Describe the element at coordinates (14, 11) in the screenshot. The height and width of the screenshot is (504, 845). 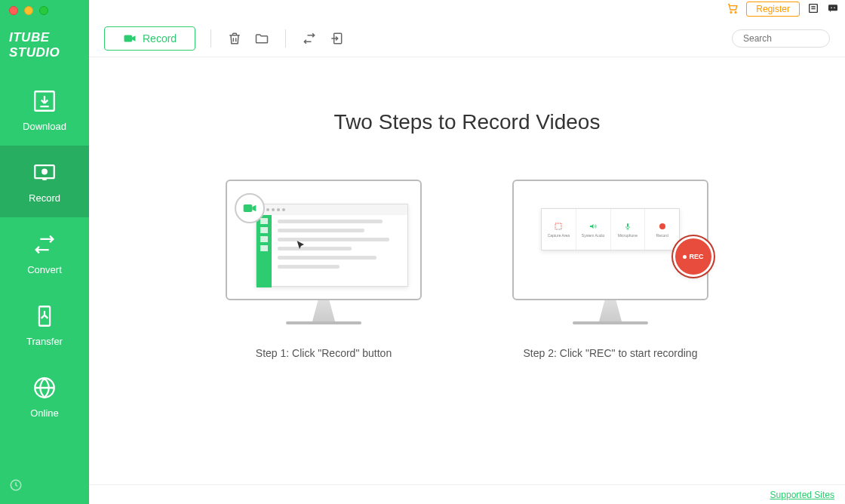
I see `close-window-icon` at that location.